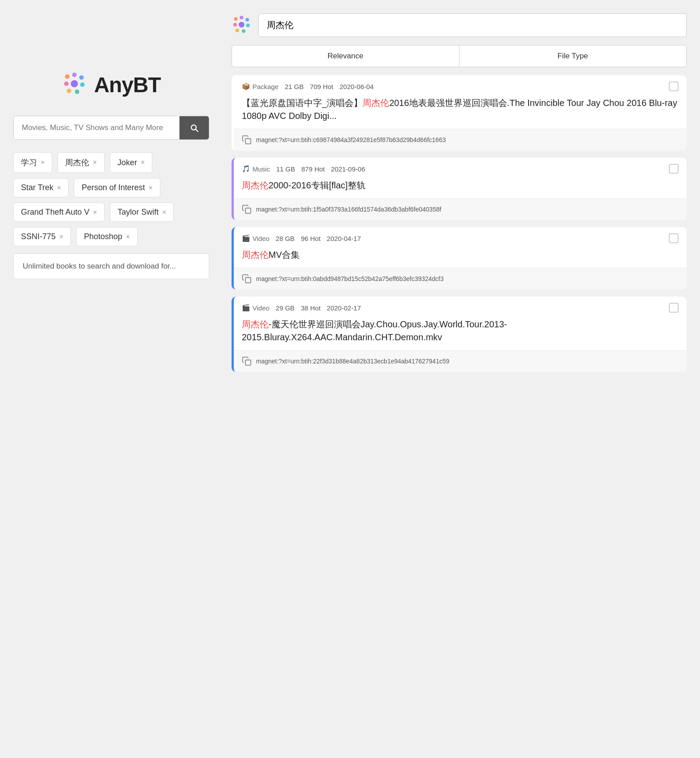 The height and width of the screenshot is (758, 700). Describe the element at coordinates (573, 56) in the screenshot. I see `filter-filetype: File Type` at that location.